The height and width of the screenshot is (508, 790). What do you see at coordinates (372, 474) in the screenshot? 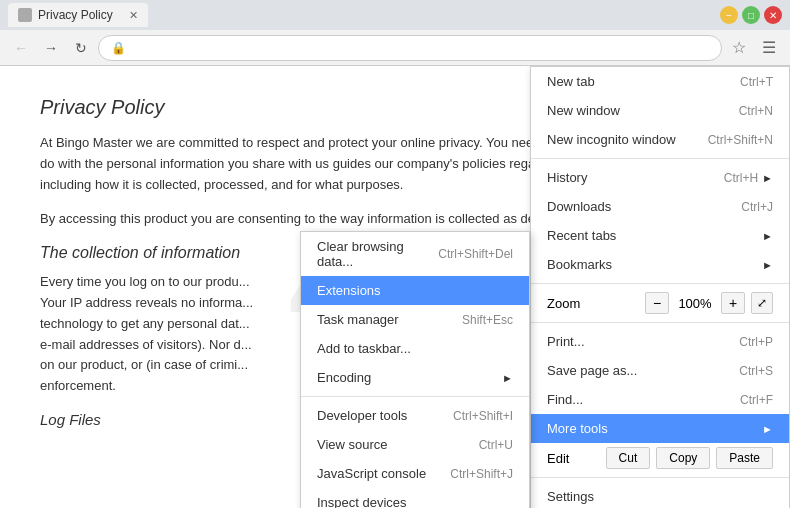
I see `submenu-item-label: JavaScript console` at bounding box center [372, 474].